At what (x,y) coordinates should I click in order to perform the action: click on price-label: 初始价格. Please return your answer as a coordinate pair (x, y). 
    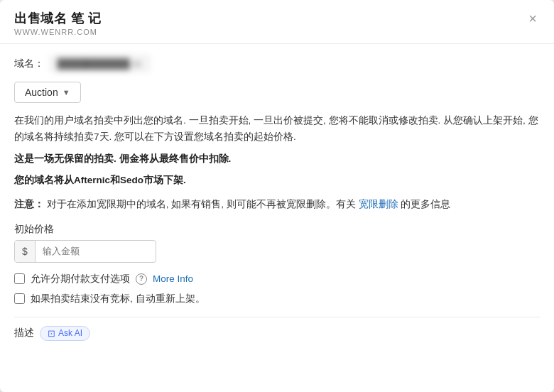
    Looking at the image, I should click on (277, 229).